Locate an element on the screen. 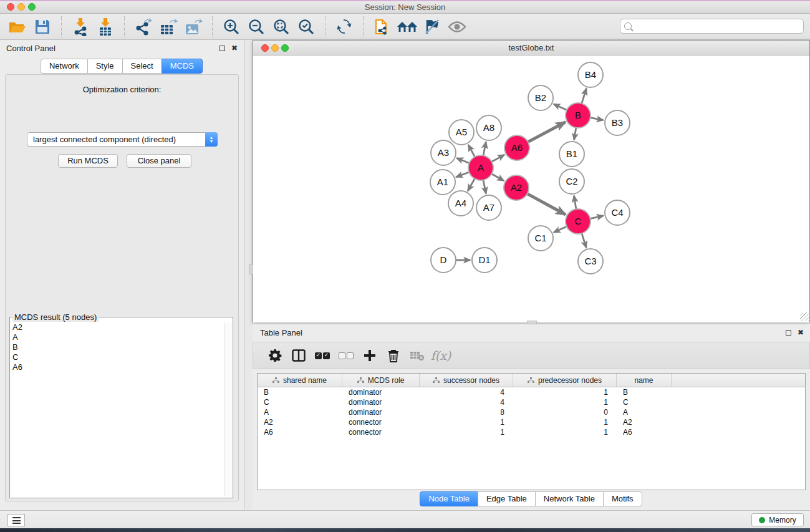 This screenshot has height=532, width=810. result-item: C is located at coordinates (118, 357).